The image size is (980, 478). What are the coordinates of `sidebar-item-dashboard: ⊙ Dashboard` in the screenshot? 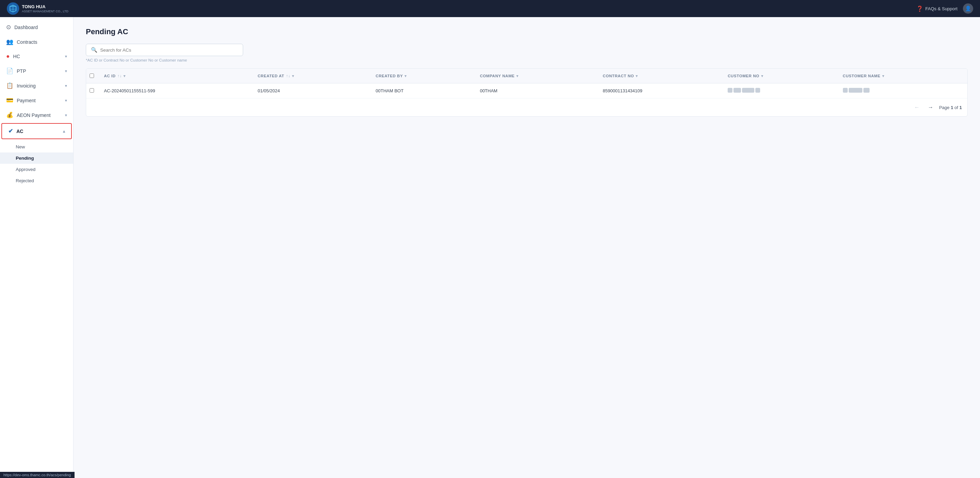 It's located at (37, 27).